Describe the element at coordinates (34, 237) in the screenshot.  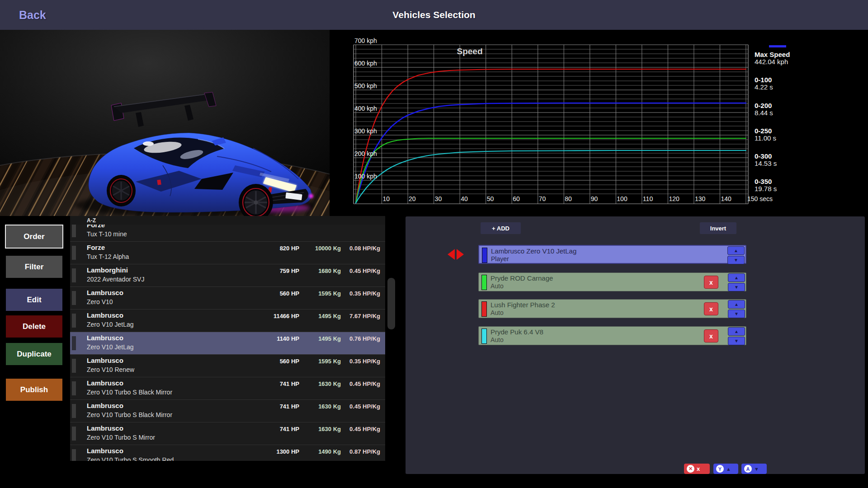
I see `action-button-order: Order` at that location.